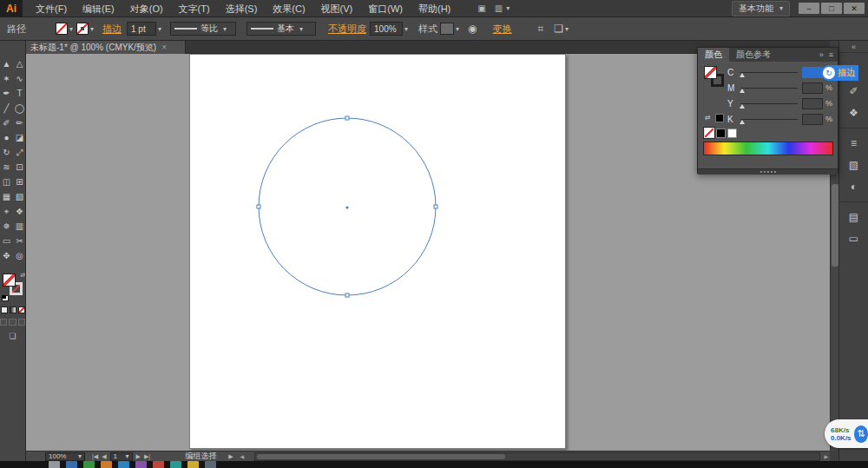 This screenshot has width=868, height=468. Describe the element at coordinates (19, 167) in the screenshot. I see `tool-button: ⊡` at that location.